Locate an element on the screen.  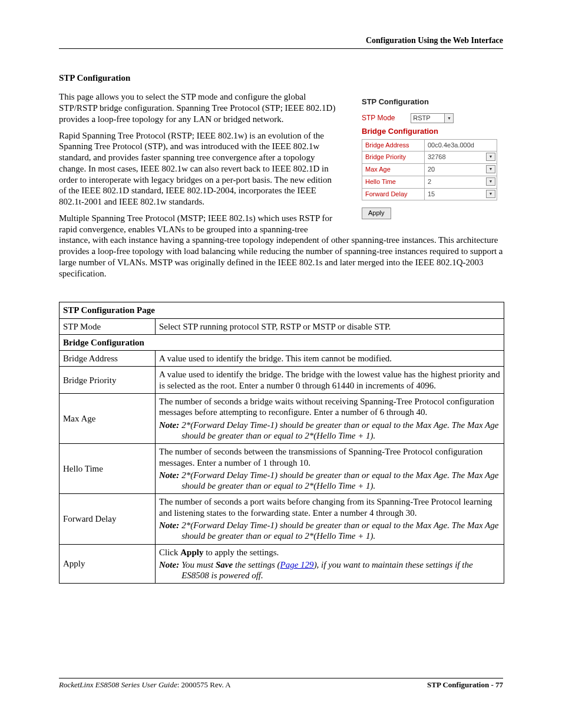
footer-left: RocketLinx ES8508 Series User Guide: 200… is located at coordinates (145, 685).